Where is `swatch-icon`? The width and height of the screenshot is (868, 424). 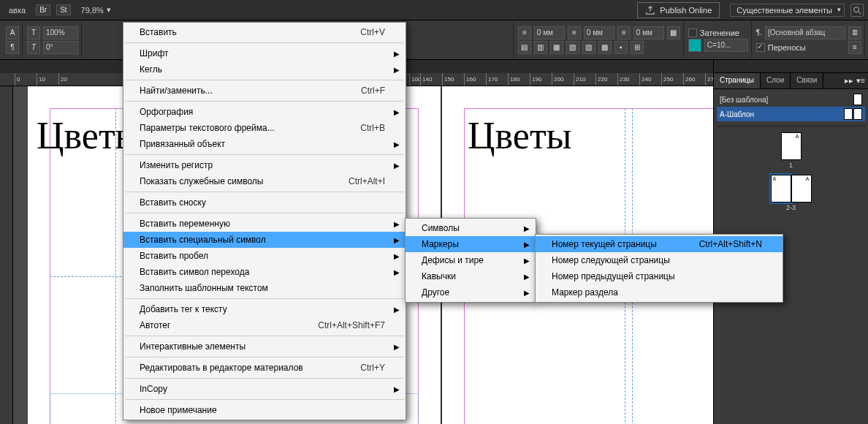 swatch-icon is located at coordinates (695, 45).